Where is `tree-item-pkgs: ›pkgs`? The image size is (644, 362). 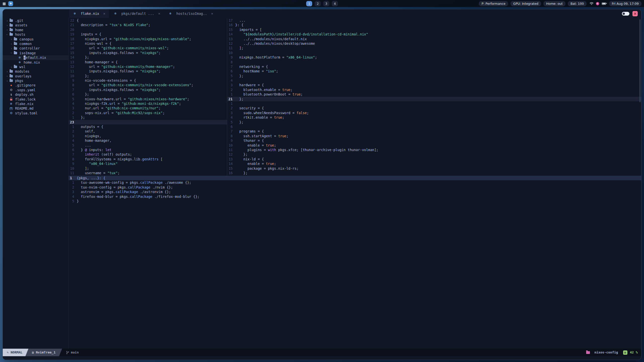
tree-item-pkgs: ›pkgs is located at coordinates (36, 81).